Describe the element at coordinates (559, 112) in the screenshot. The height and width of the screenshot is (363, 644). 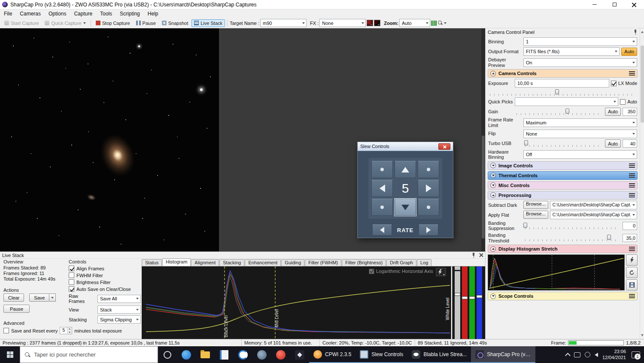
I see `gain-slider` at that location.